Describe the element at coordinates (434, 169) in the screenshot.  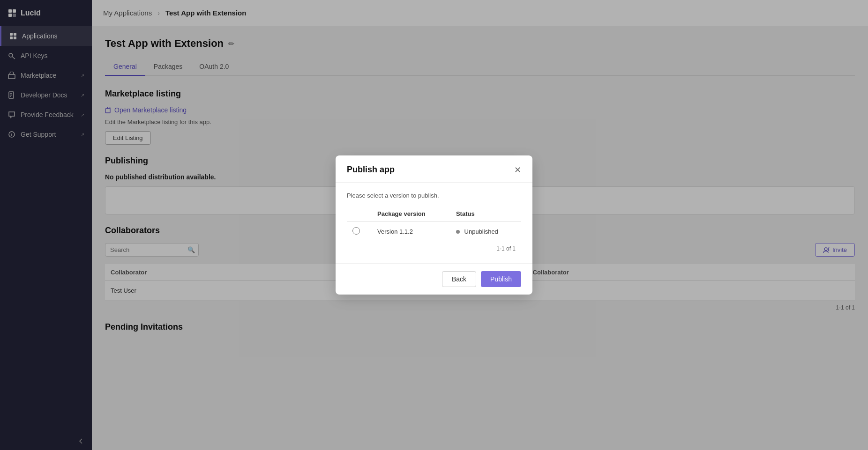
I see `modal-header: Publish app ✕` at that location.